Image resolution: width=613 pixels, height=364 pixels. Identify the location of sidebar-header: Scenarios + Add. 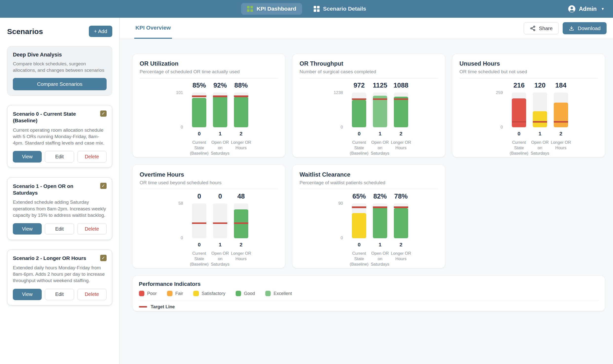
(60, 31).